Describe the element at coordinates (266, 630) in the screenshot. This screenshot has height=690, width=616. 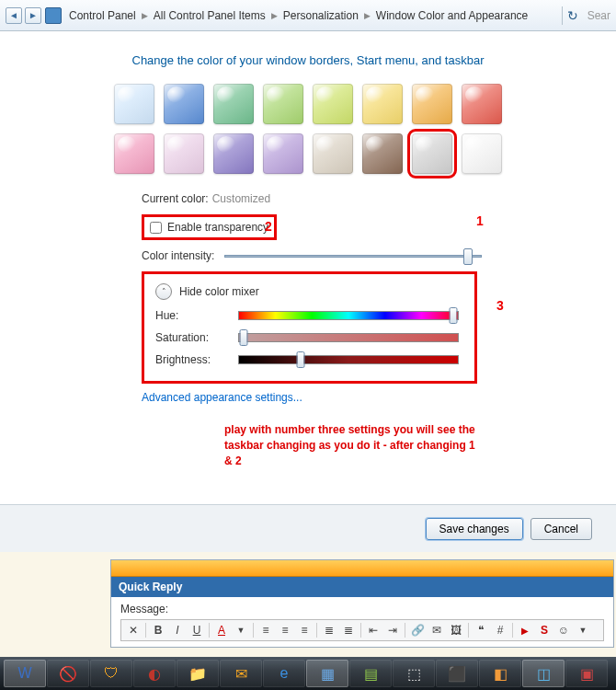
I see `align-left-icon: ≡` at that location.